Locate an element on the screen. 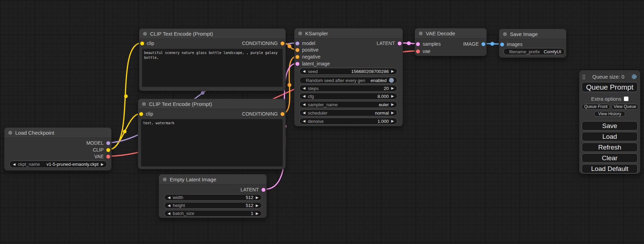 This screenshot has height=244, width=644. toggle-icon is located at coordinates (391, 80).